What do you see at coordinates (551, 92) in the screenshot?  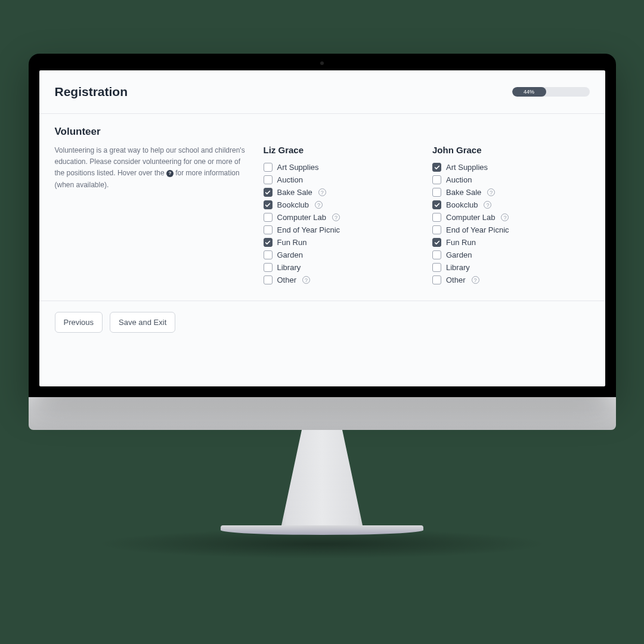 I see `progress-bar: 44%` at bounding box center [551, 92].